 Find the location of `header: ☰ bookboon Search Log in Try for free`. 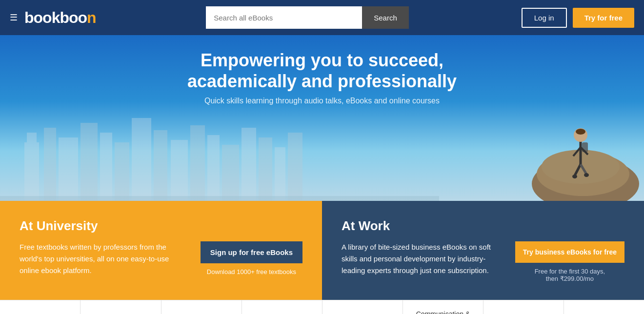

header: ☰ bookboon Search Log in Try for free is located at coordinates (322, 18).